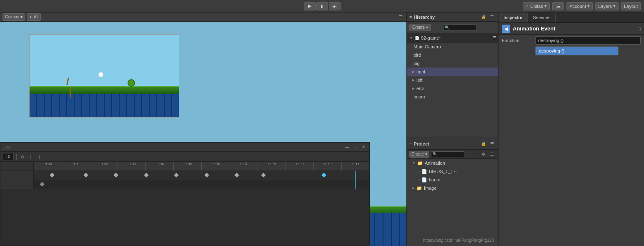  Describe the element at coordinates (452, 163) in the screenshot. I see `project-folder-animation: ▼ 📁 Animation` at that location.